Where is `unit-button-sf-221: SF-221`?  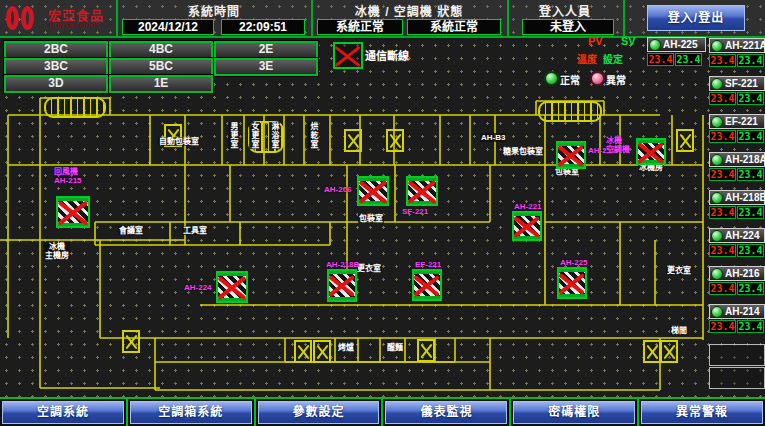 unit-button-sf-221: SF-221 is located at coordinates (737, 84).